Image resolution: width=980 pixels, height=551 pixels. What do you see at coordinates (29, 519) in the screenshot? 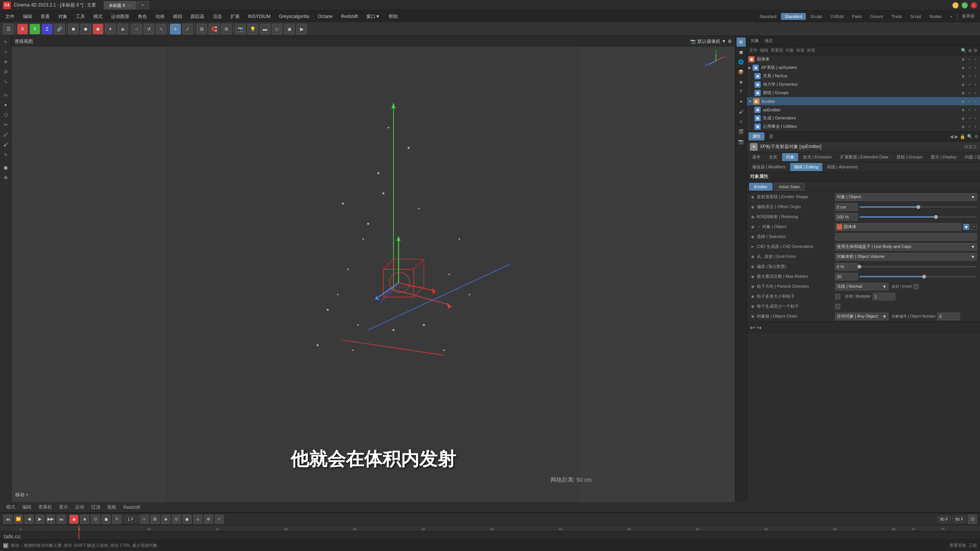
I see `tc-back: ◀` at bounding box center [29, 519].